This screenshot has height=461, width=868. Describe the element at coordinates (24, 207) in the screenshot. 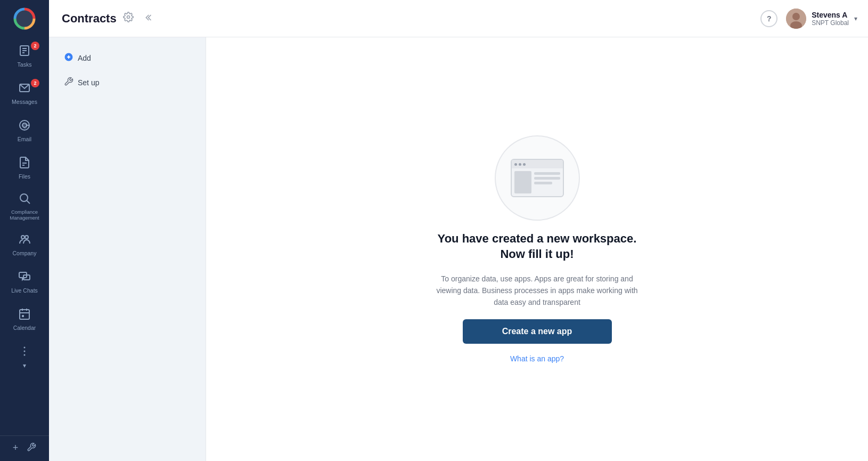

I see `sidebar-item-compliance: Compliance Management` at that location.